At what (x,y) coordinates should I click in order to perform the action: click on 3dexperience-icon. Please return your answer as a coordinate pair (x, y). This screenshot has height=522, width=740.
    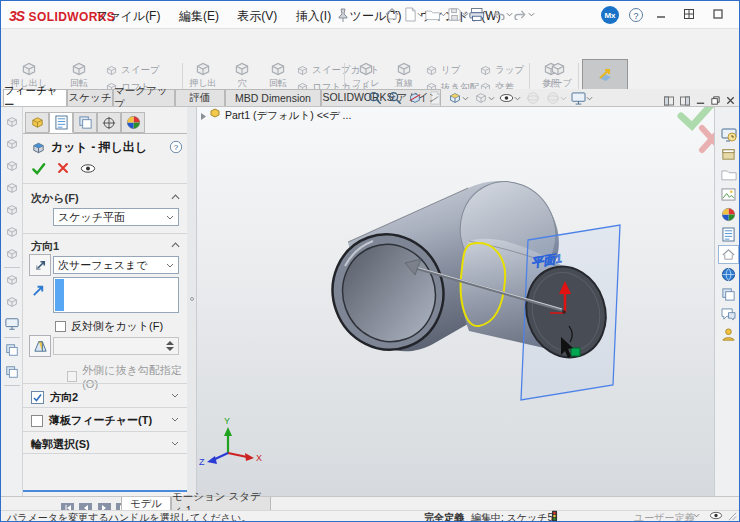
    Looking at the image, I should click on (728, 274).